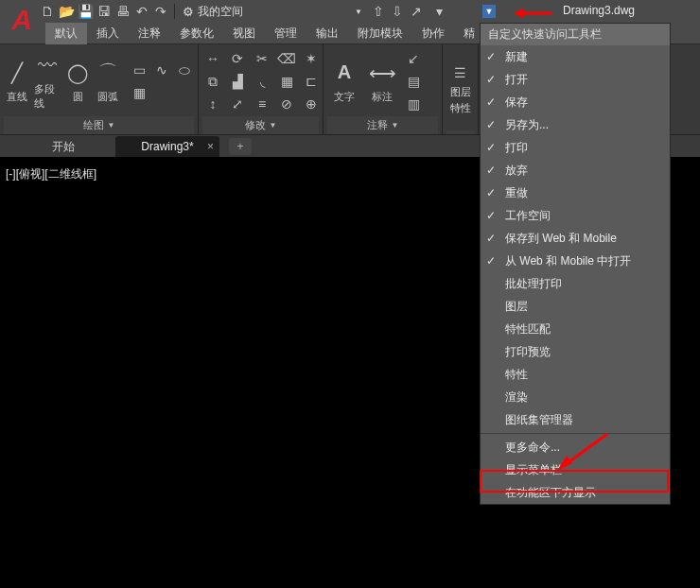 Image resolution: width=700 pixels, height=588 pixels. What do you see at coordinates (240, 147) in the screenshot?
I see `new-tab-button: +` at bounding box center [240, 147].